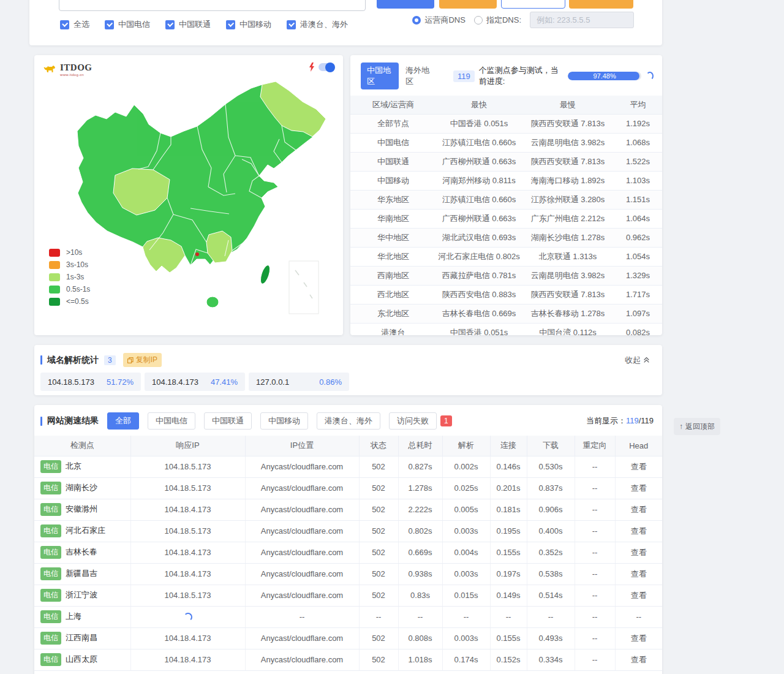 This screenshot has width=784, height=674. Describe the element at coordinates (393, 329) in the screenshot. I see `region-name: 港澳台` at that location.